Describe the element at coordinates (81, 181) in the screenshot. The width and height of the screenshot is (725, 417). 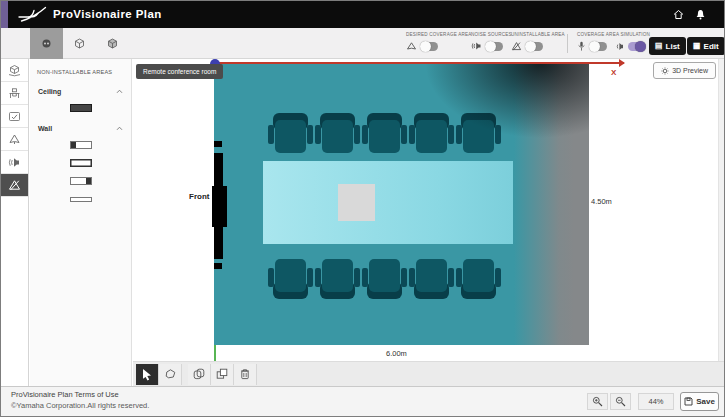
I see `material-swatch-right-cap` at that location.